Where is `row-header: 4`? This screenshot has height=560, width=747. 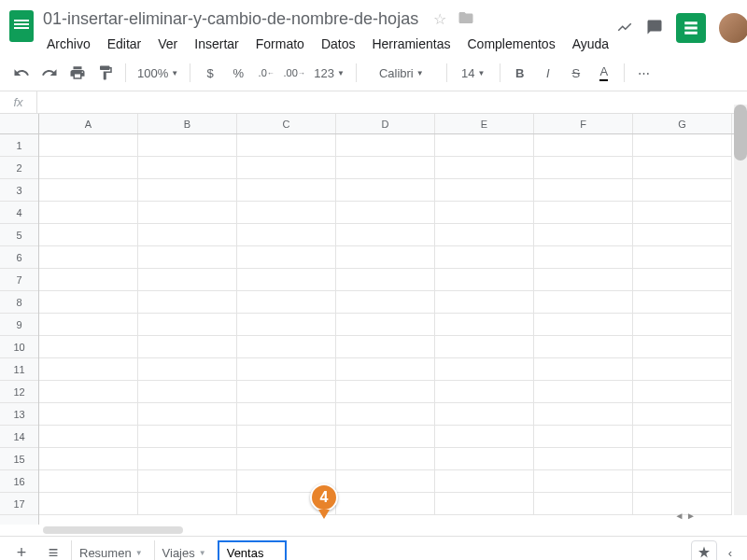
row-header: 4 is located at coordinates (19, 213).